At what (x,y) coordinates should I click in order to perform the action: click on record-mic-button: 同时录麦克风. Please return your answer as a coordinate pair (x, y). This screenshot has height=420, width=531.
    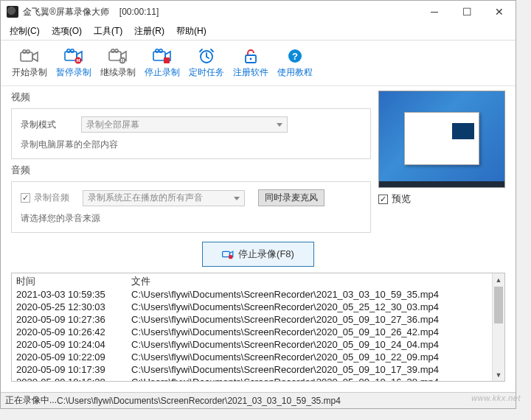
    Looking at the image, I should click on (291, 197).